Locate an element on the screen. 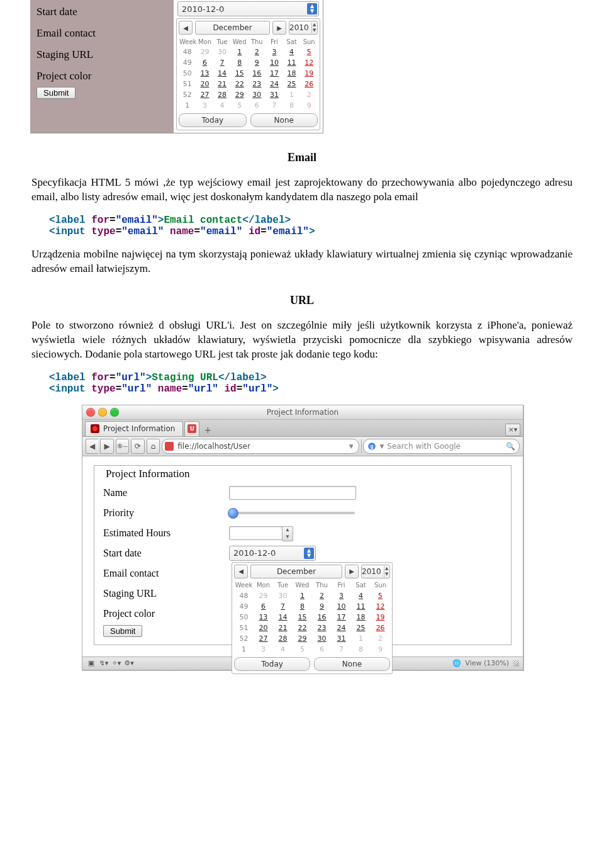 The image size is (604, 868). cal-day-cell: 31 is located at coordinates (274, 94).